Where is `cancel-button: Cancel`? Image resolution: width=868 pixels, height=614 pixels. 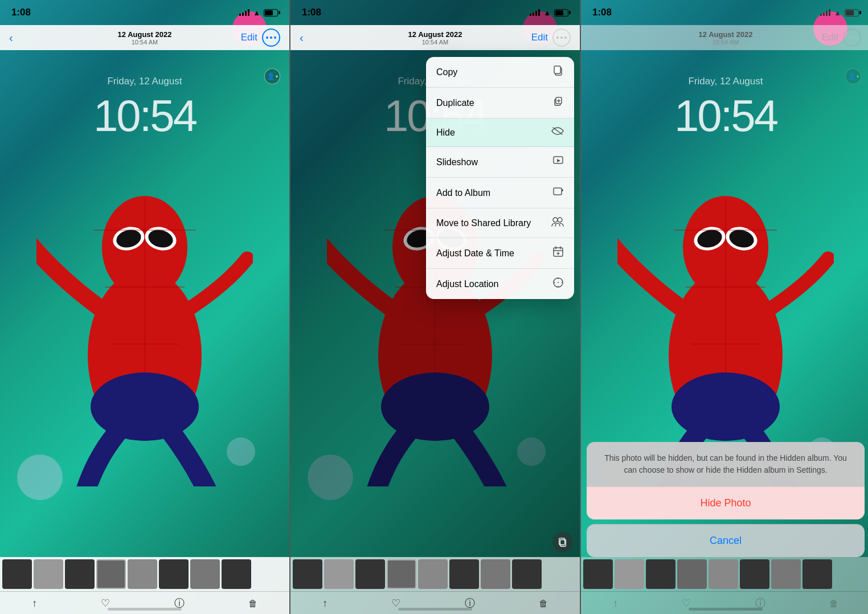 cancel-button: Cancel is located at coordinates (726, 541).